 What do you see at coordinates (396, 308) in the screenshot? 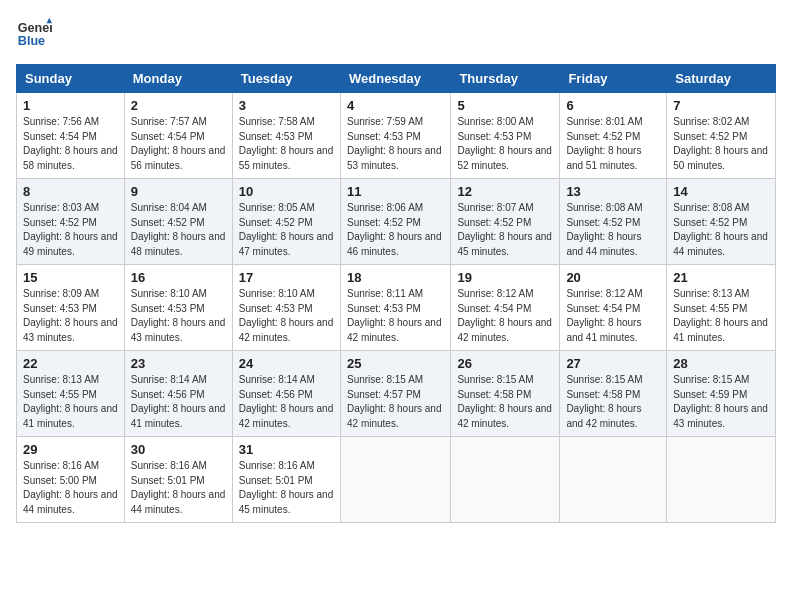
I see `calendar-week-row: 15 Sunrise: 8:09 AM Sunset: 4:53 PM Dayl…` at bounding box center [396, 308].